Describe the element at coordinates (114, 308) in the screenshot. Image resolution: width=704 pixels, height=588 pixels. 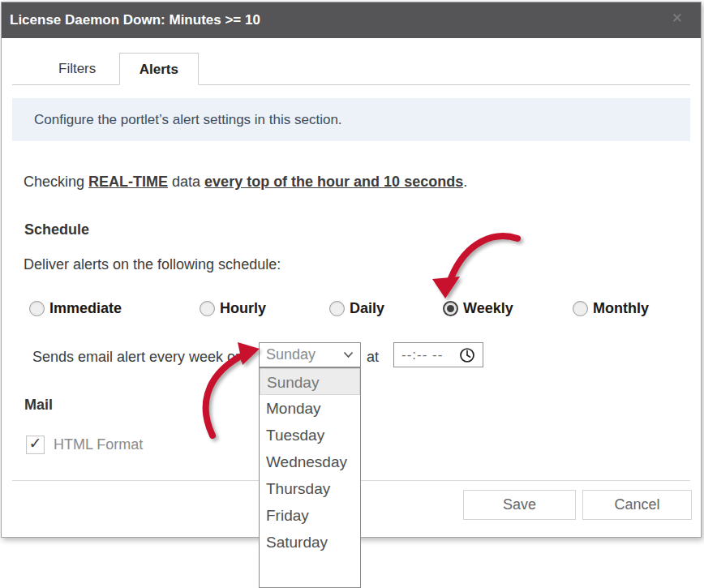
I see `radio-immediate: Immediate` at that location.